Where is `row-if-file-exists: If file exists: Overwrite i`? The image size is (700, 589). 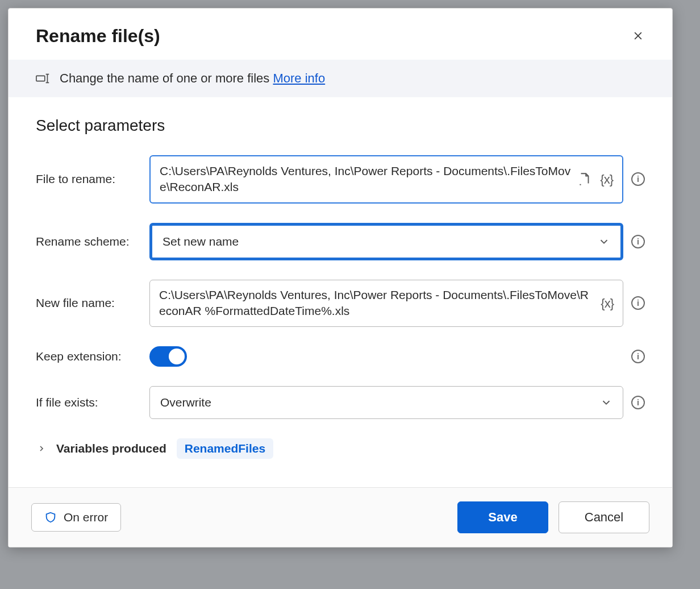 row-if-file-exists: If file exists: Overwrite i is located at coordinates (340, 403).